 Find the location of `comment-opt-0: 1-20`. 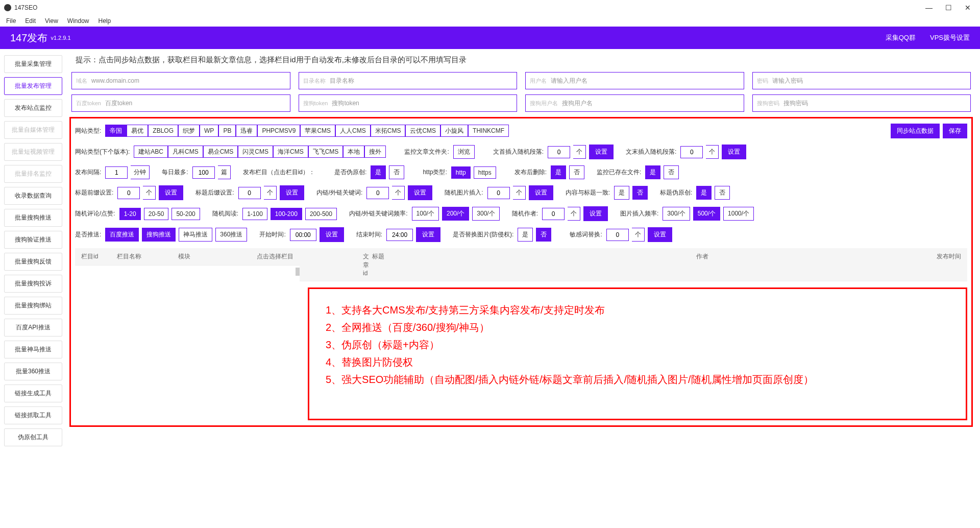

comment-opt-0: 1-20 is located at coordinates (130, 214).